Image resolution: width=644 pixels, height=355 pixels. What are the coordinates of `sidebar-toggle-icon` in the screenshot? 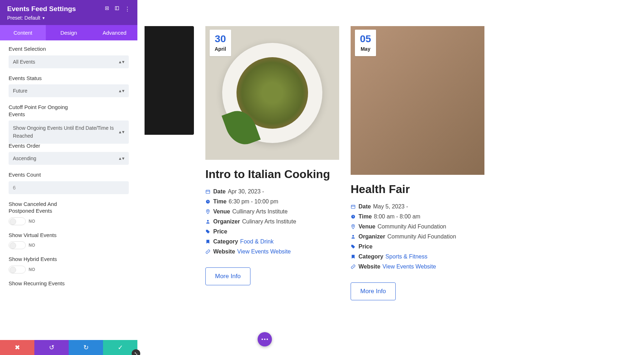 It's located at (117, 9).